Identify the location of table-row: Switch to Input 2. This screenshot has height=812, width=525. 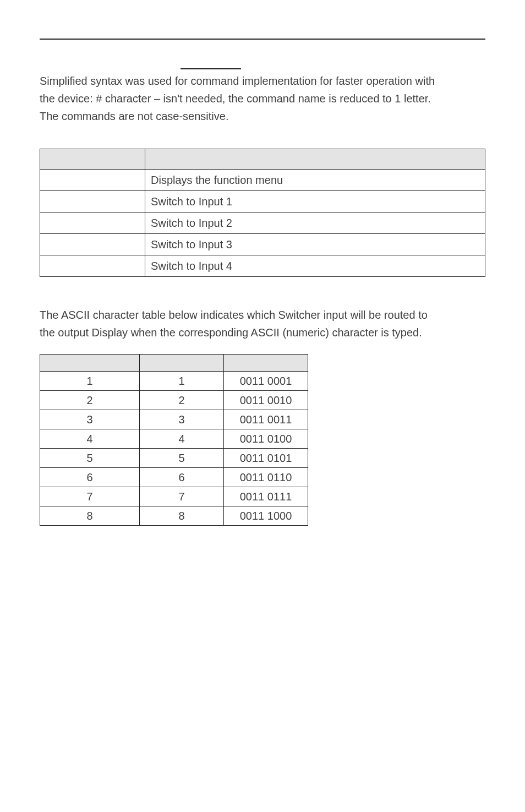
(263, 224).